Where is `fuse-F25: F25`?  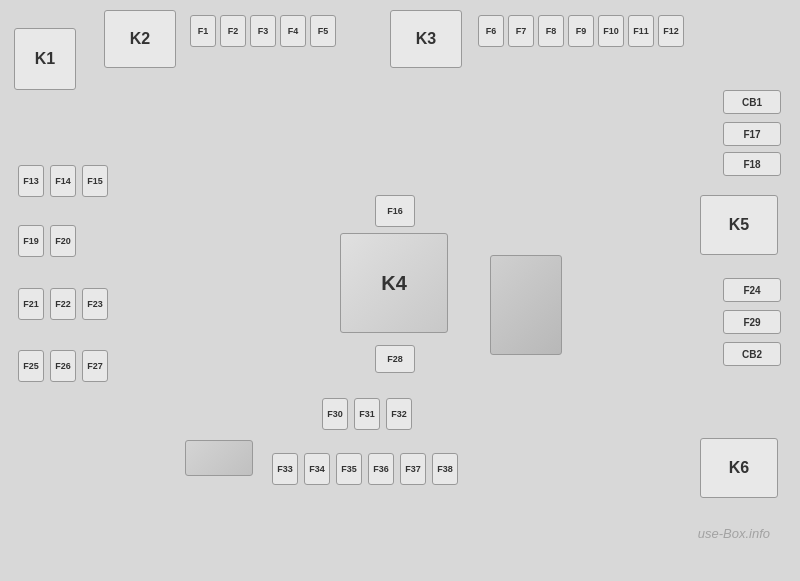 fuse-F25: F25 is located at coordinates (31, 366).